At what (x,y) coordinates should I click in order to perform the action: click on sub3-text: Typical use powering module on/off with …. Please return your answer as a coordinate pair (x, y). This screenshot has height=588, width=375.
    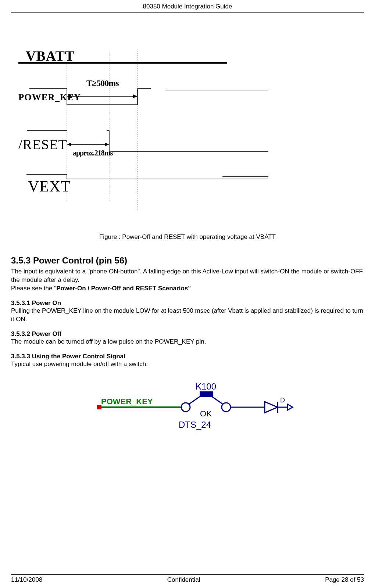
    Looking at the image, I should click on (188, 365).